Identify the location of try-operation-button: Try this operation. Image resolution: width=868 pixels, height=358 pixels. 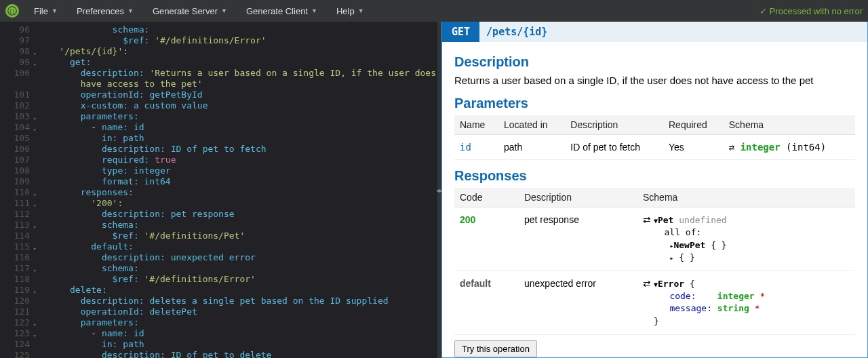
(496, 349).